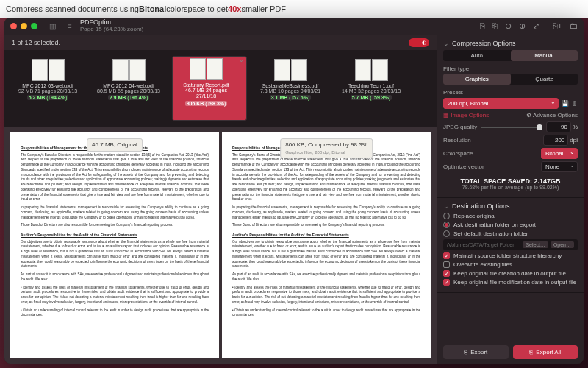 This screenshot has width=588, height=368. I want to click on selection-count: 1 of 12 selected., so click(36, 43).